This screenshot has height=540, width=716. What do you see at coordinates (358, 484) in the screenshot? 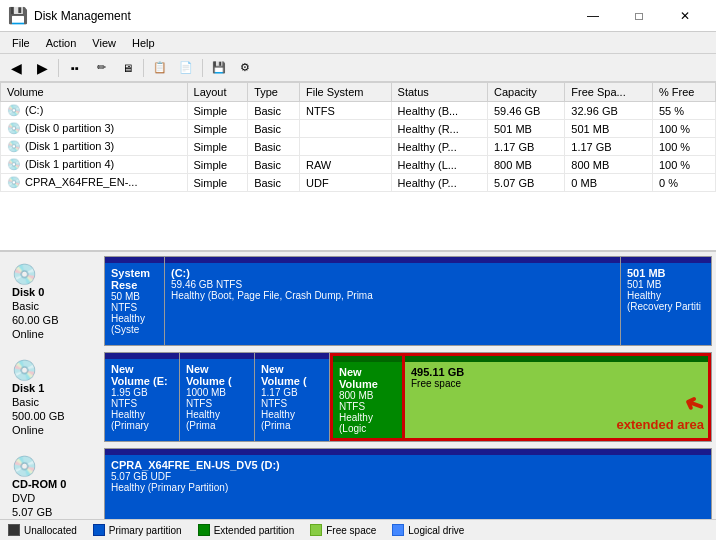
I see `cdrom0-row: 💿 CD-ROM 0 DVD 5.07 GB Online CPRA_X64FR…` at bounding box center [358, 484].